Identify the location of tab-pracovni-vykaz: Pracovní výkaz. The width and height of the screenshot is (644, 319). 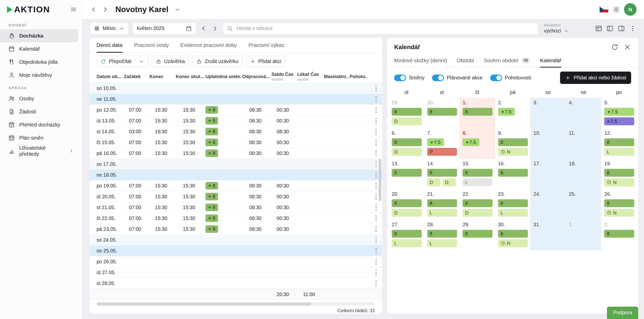
(266, 45).